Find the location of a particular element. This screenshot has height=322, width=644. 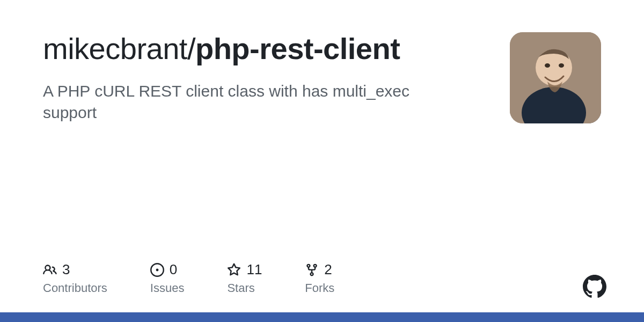

stat-issues-count: 0 is located at coordinates (173, 269).